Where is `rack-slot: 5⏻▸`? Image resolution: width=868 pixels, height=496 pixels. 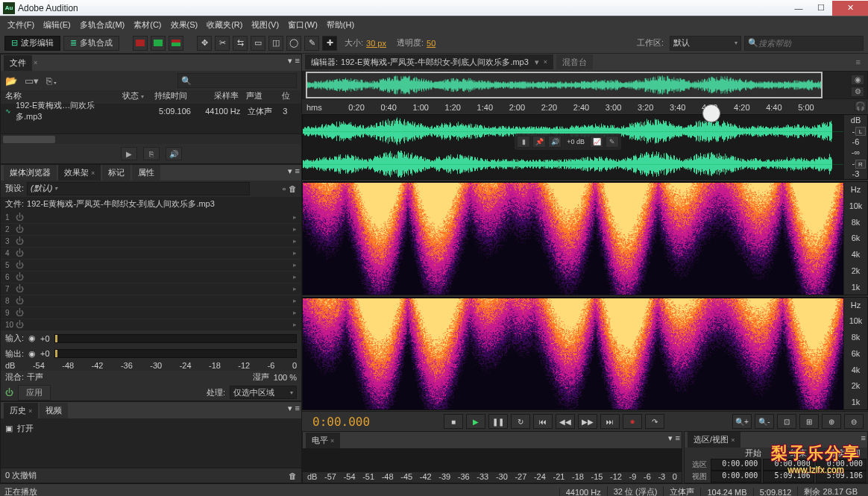
rack-slot: 5⏻▸ is located at coordinates (151, 266).